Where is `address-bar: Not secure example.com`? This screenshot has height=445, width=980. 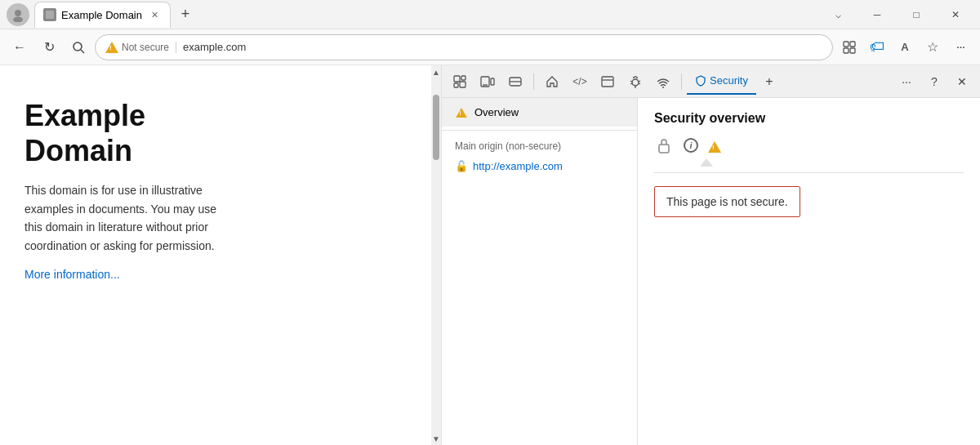
address-bar: Not secure example.com is located at coordinates (464, 47).